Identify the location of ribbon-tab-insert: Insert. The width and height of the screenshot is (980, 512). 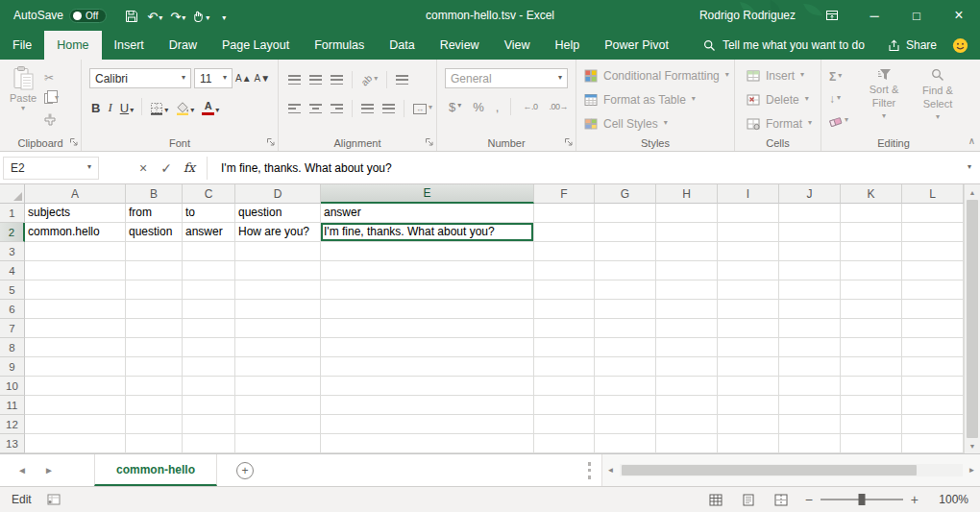
(129, 45).